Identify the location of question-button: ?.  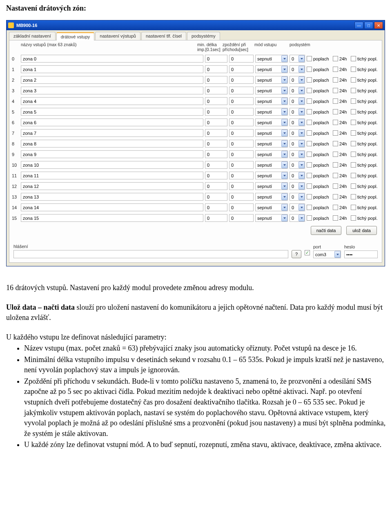
(296, 254).